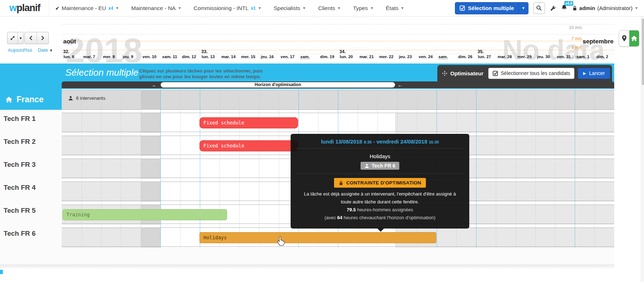 The height and width of the screenshot is (282, 644). Describe the element at coordinates (634, 38) in the screenshot. I see `home-button` at that location.